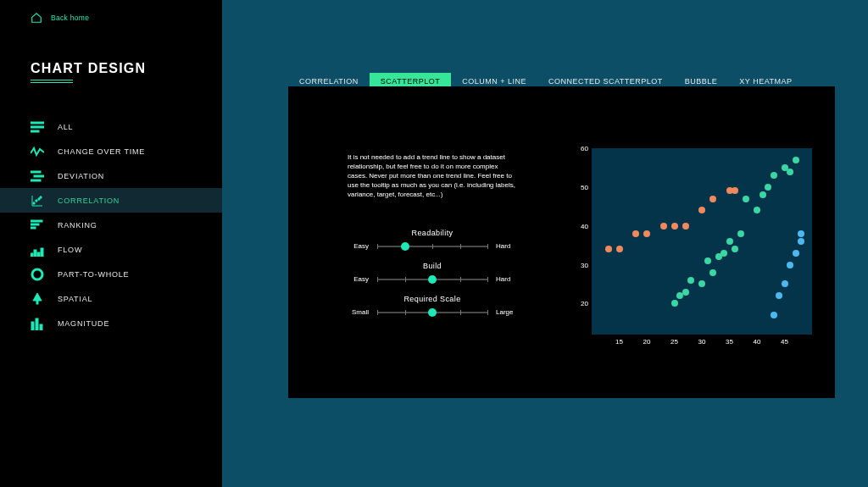 The image size is (868, 487). Describe the element at coordinates (432, 273) in the screenshot. I see `attribute-build: BuildEasyHard` at that location.